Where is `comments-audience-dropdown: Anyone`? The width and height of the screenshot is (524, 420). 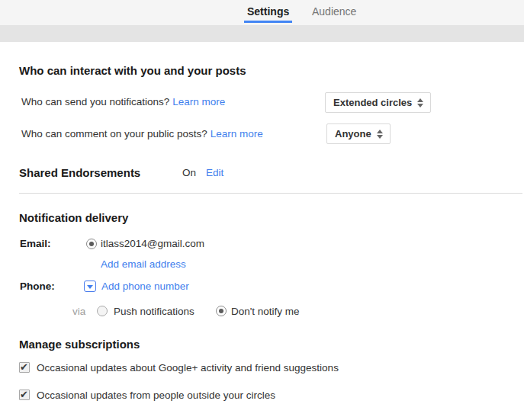 comments-audience-dropdown: Anyone is located at coordinates (358, 134).